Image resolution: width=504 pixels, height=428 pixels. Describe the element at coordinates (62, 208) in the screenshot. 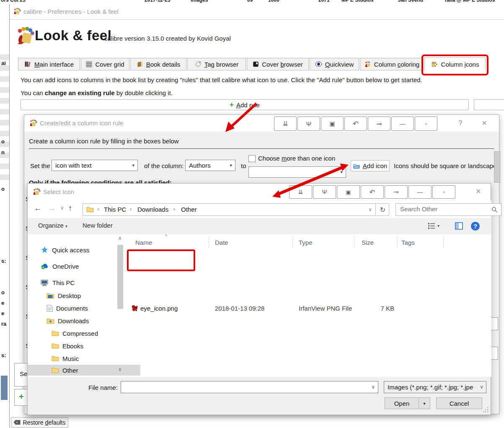

I see `history-dropdown: ∨` at that location.